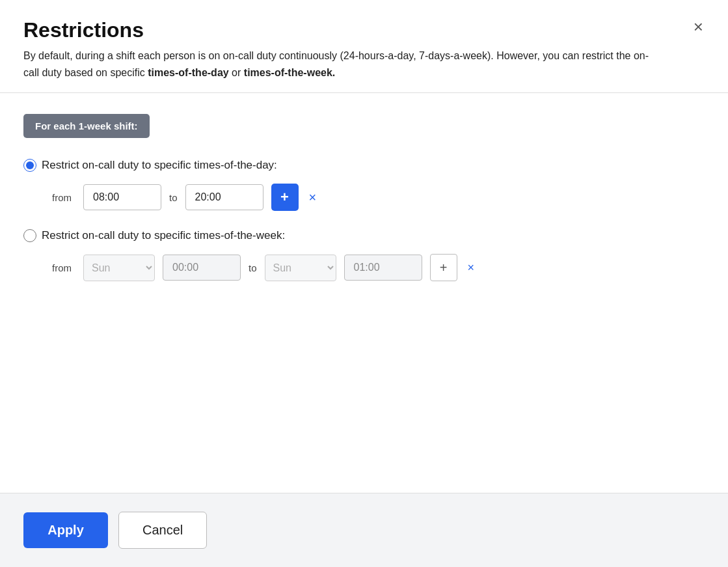 The height and width of the screenshot is (567, 728). Describe the element at coordinates (290, 73) in the screenshot. I see `description-bold-2: times-of-the-week.` at that location.